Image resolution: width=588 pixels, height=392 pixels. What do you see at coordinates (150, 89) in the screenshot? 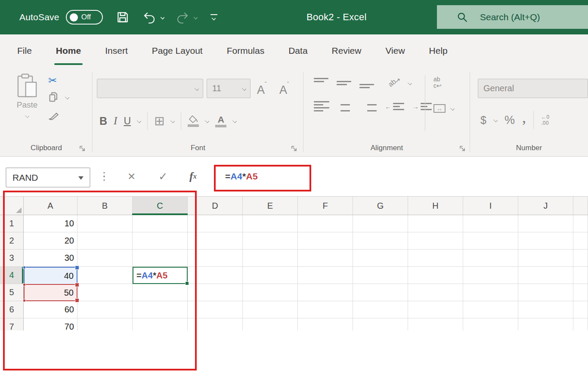
I see `font-name-combobox` at bounding box center [150, 89].